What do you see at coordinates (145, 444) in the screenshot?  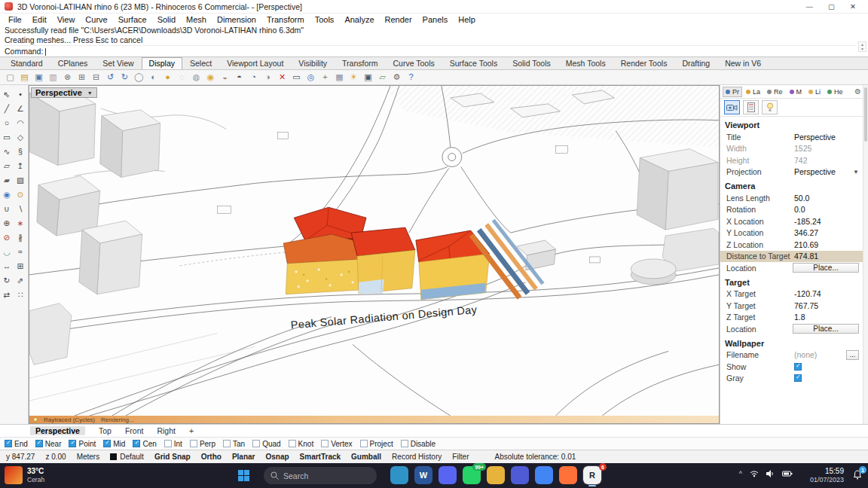 I see `osnap-item-cen: Cen` at bounding box center [145, 444].